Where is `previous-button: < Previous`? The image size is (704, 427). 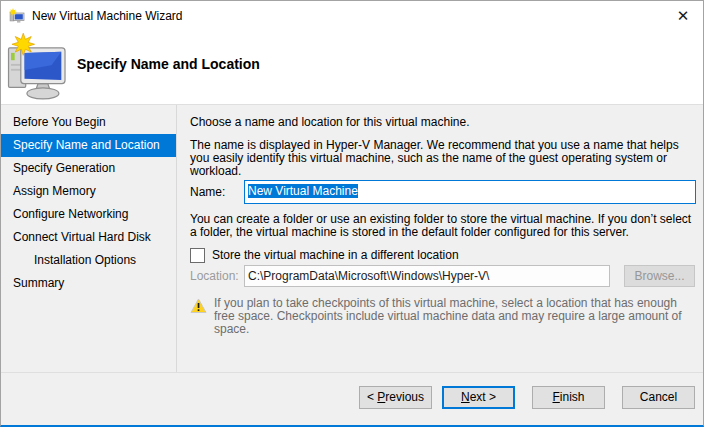
previous-button: < Previous is located at coordinates (396, 398).